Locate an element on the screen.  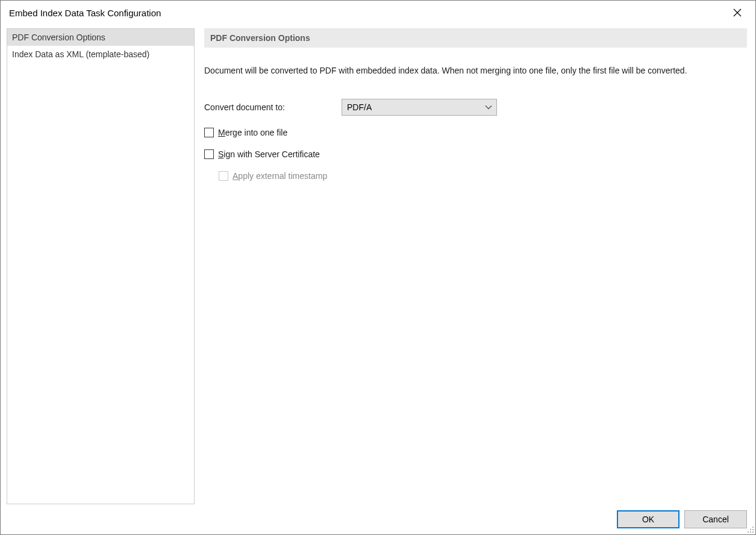
merge-label: Merge into one file is located at coordinates (253, 133).